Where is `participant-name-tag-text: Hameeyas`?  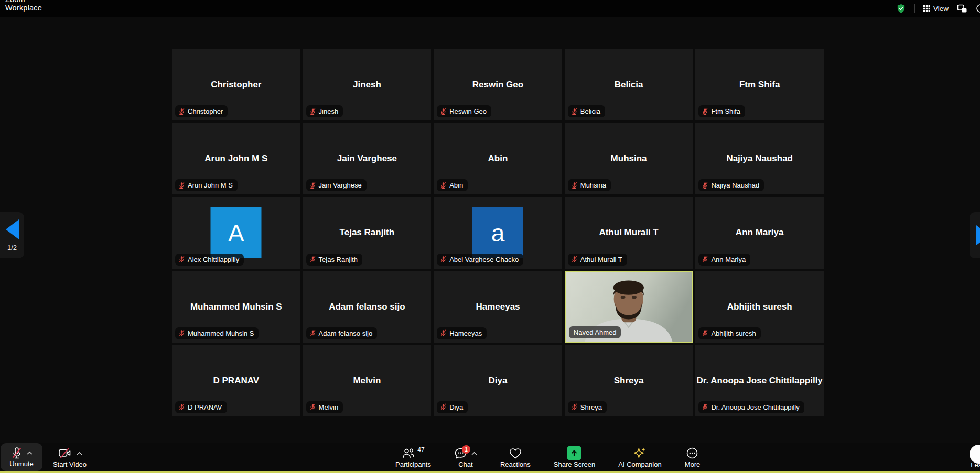
participant-name-tag-text: Hameeyas is located at coordinates (466, 333).